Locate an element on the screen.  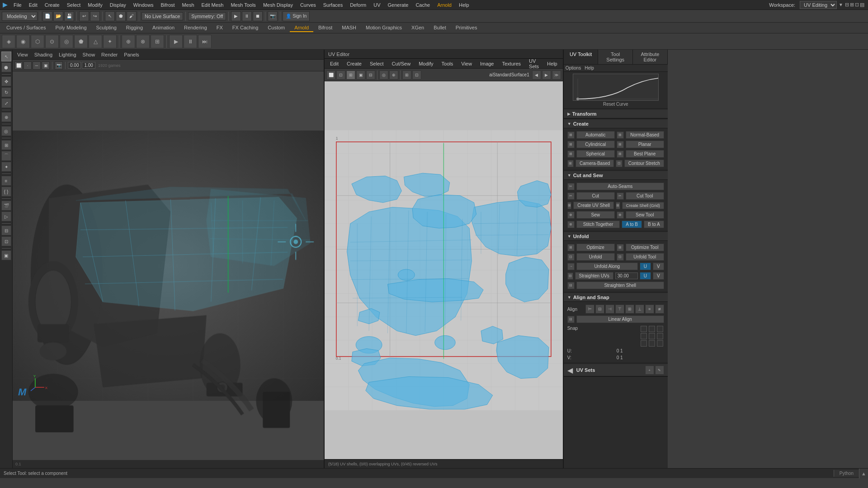
align-distribute-v-btn: ≢ is located at coordinates (660, 309).